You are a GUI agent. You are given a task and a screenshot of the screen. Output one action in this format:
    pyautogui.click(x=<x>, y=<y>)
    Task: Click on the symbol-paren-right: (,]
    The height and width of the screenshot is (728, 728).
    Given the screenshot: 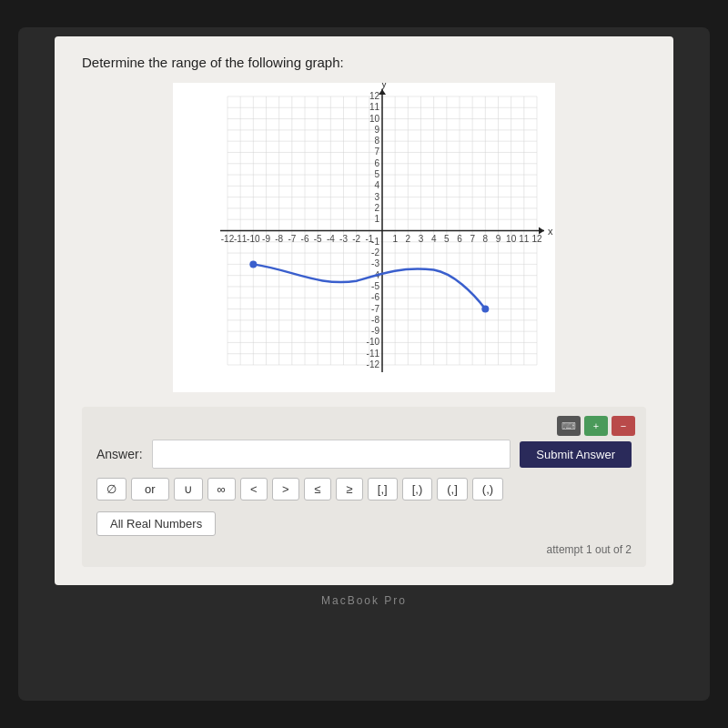 What is the action you would take?
    pyautogui.click(x=452, y=490)
    